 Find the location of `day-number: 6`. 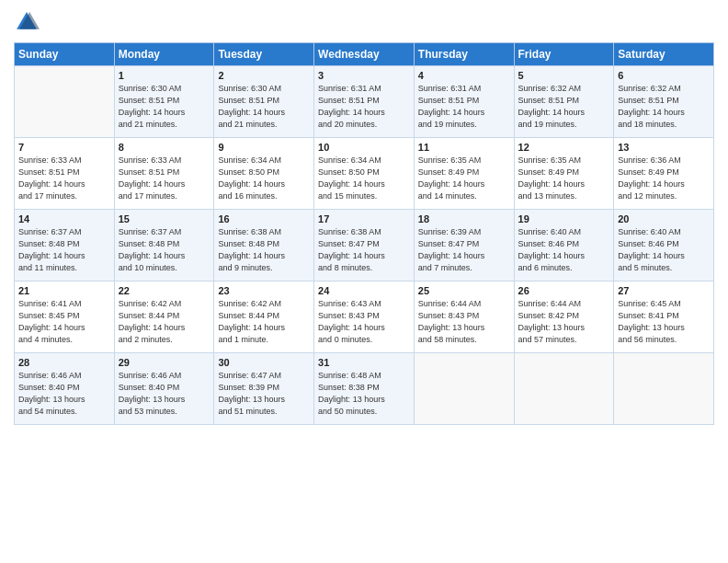

day-number: 6 is located at coordinates (664, 75).